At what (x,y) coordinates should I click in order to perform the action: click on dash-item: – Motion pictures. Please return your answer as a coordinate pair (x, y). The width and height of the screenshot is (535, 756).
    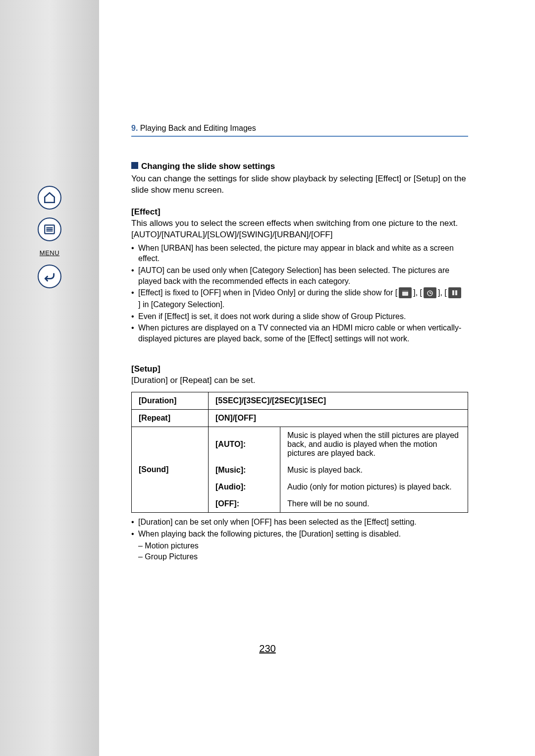
    Looking at the image, I should click on (303, 546).